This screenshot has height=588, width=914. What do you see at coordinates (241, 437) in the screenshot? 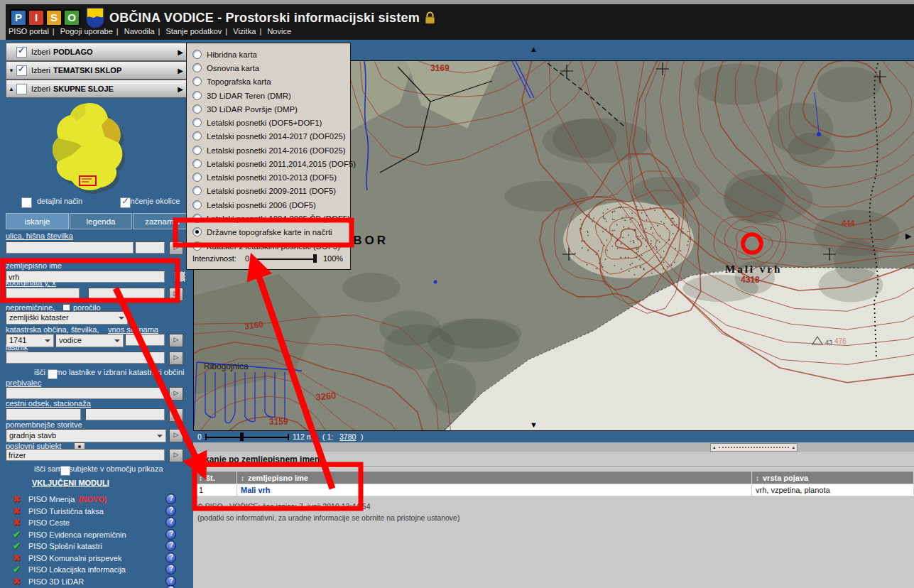
I see `zoom-slider-handle` at bounding box center [241, 437].